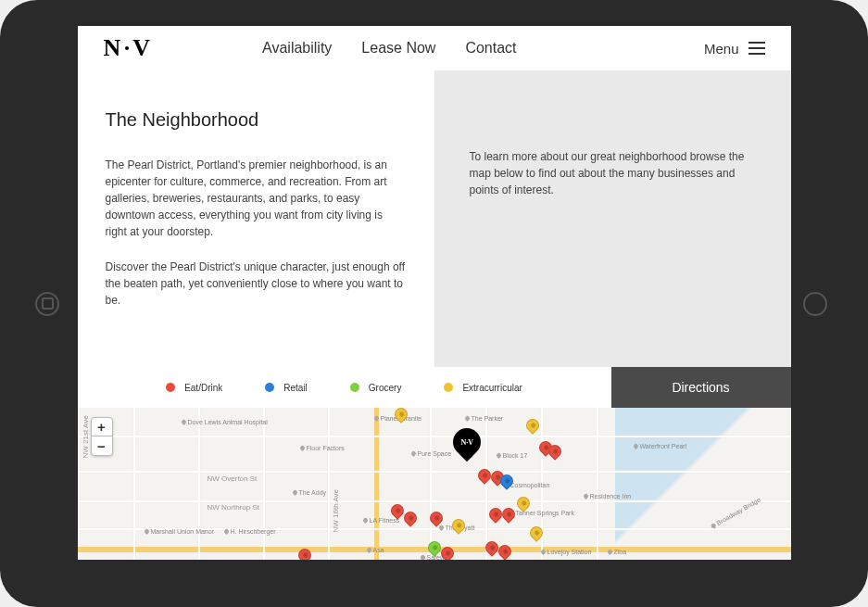 This screenshot has width=868, height=607. What do you see at coordinates (432, 454) in the screenshot?
I see `map-poi: Pure Space` at bounding box center [432, 454].